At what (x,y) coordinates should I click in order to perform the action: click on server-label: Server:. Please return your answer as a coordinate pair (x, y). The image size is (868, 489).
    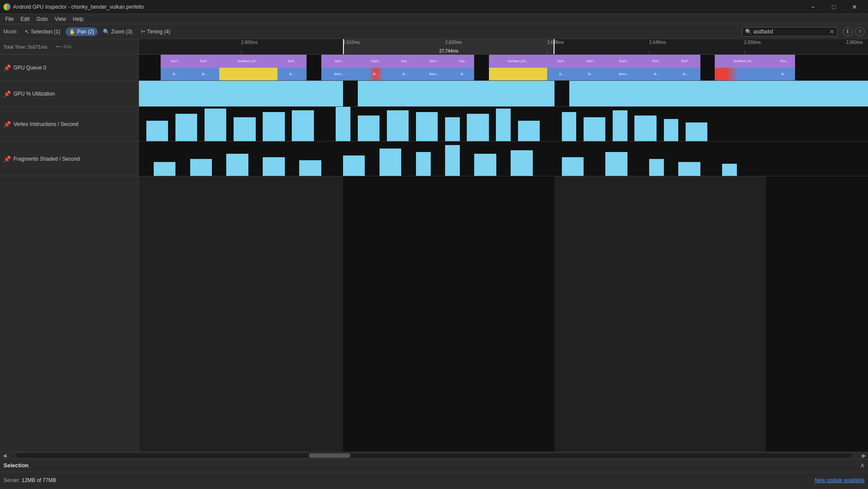
    Looking at the image, I should click on (13, 480).